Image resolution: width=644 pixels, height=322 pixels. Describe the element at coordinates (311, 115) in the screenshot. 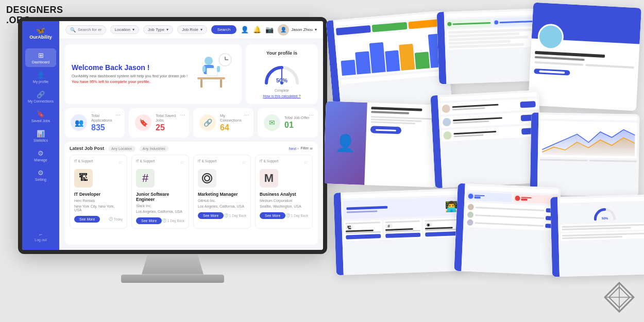

I see `stat-menu-icon-4: ···` at that location.